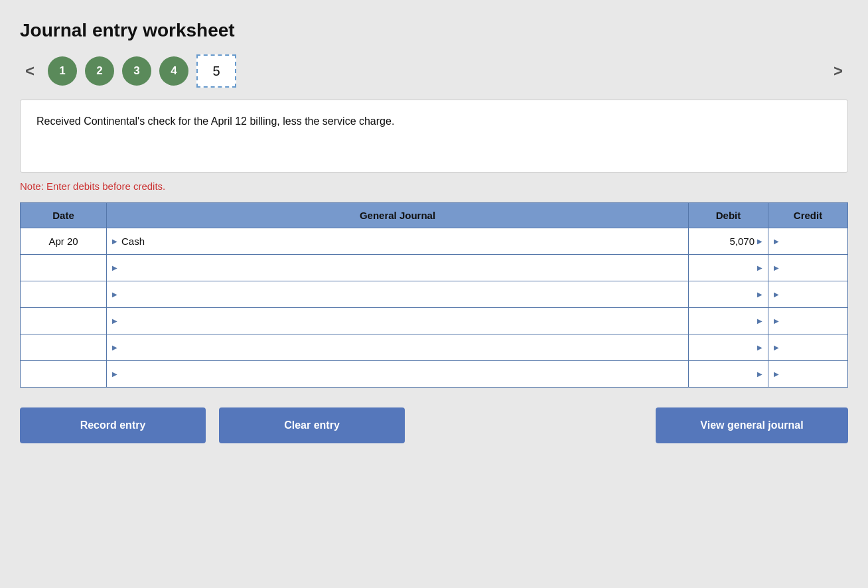 This screenshot has width=868, height=588. I want to click on col-header-date: Date, so click(64, 216).